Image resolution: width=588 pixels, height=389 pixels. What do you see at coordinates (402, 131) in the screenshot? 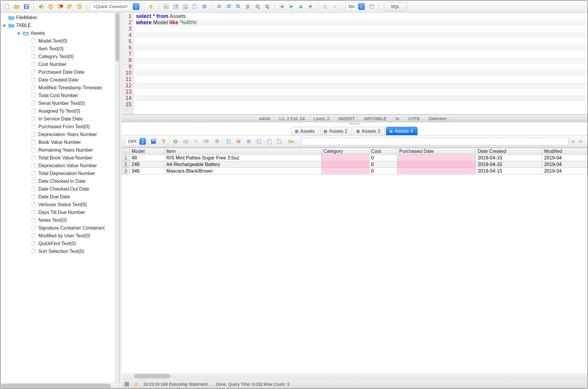
I see `result-tab: ⊠Assets 4` at bounding box center [402, 131].